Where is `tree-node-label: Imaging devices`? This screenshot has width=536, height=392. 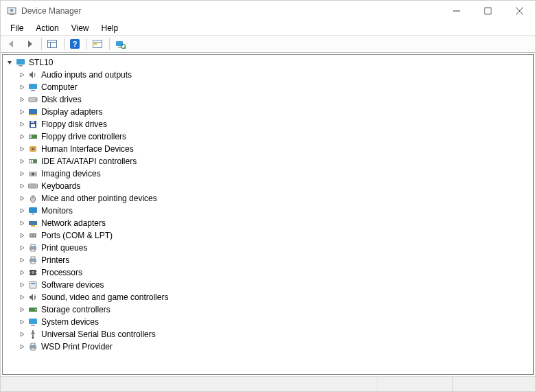 tree-node-label: Imaging devices is located at coordinates (71, 174).